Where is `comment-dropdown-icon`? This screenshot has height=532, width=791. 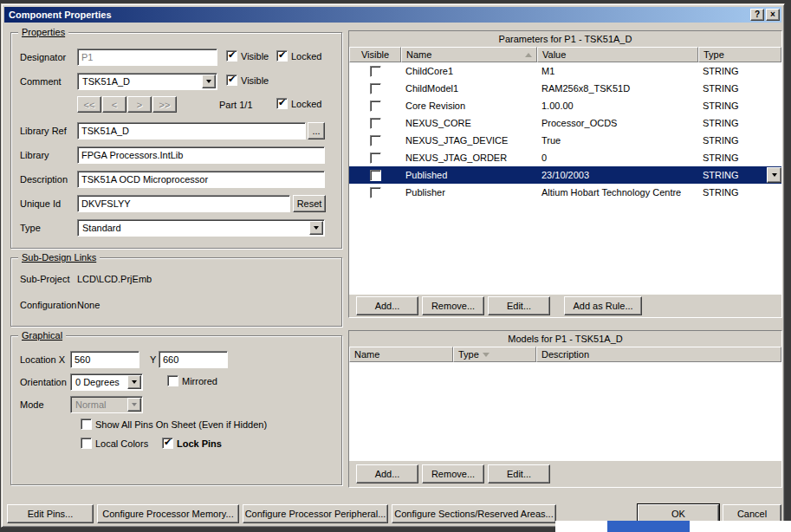
comment-dropdown-icon is located at coordinates (209, 81).